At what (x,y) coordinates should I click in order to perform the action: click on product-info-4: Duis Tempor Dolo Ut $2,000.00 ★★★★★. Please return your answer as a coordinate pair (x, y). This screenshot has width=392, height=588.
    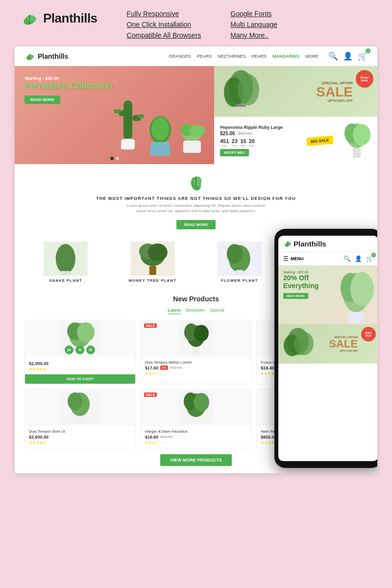
    Looking at the image, I should click on (80, 437).